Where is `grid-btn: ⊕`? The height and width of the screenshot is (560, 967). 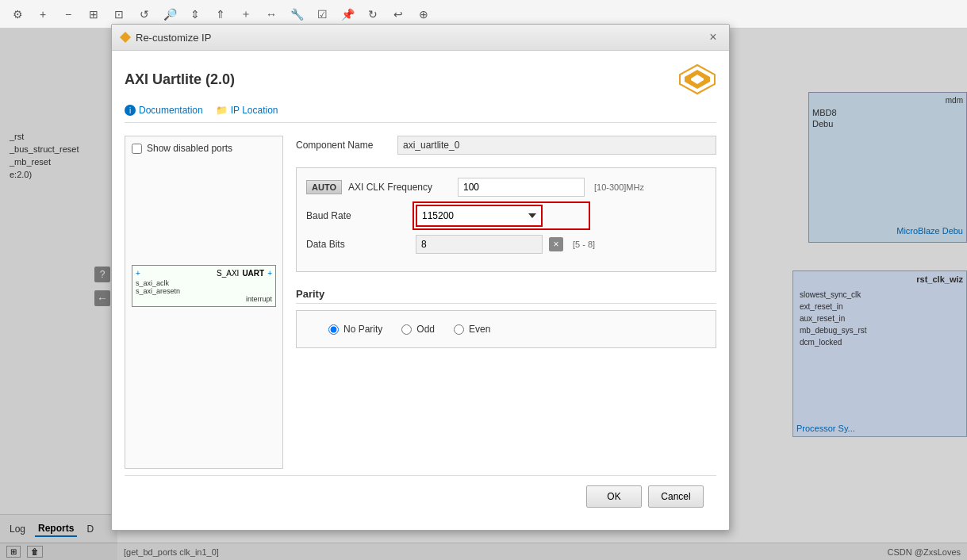
grid-btn: ⊕ is located at coordinates (424, 14).